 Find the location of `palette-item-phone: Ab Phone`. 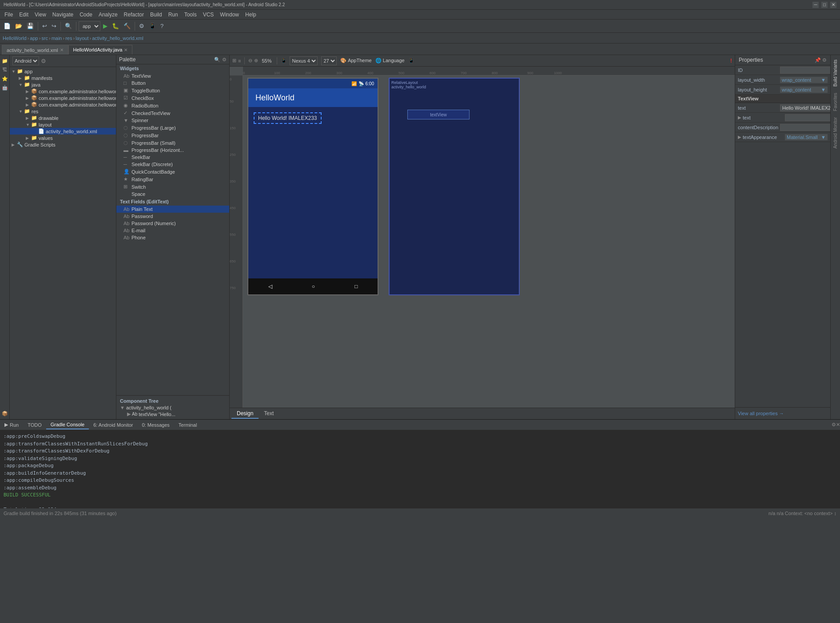

palette-item-phone: Ab Phone is located at coordinates (173, 238).